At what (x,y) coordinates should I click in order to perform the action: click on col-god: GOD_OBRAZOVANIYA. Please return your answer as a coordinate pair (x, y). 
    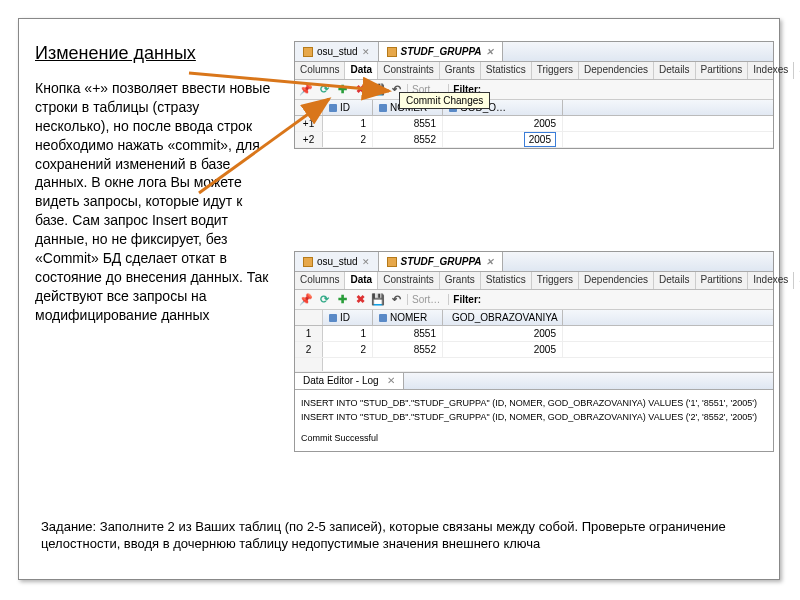
    Looking at the image, I should click on (503, 318).